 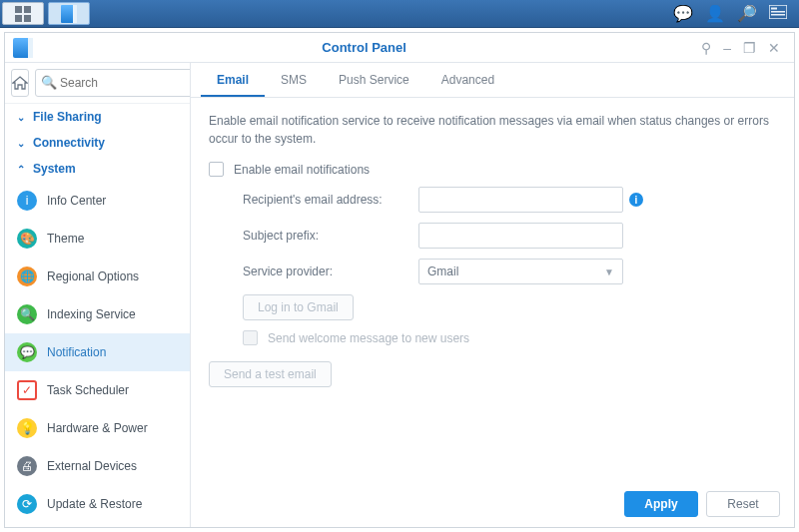 I want to click on sidebar-item-label: Theme, so click(x=66, y=239).